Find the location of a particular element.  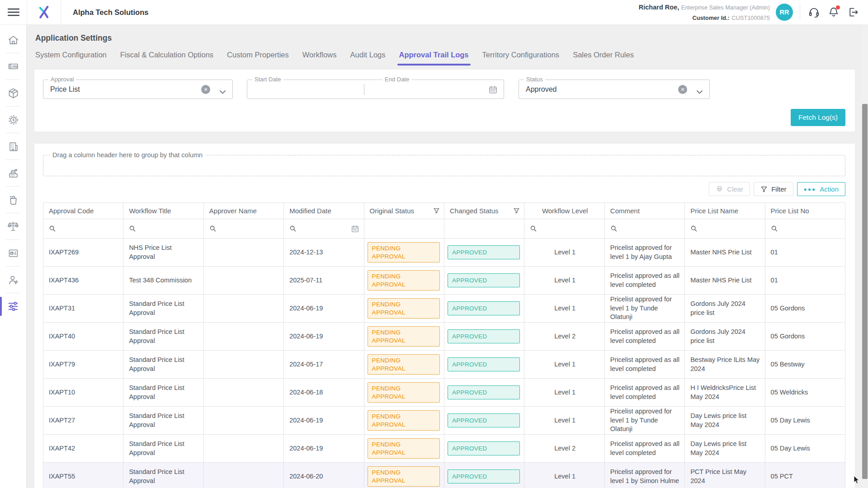

column-filter-price-list-no is located at coordinates (806, 229).